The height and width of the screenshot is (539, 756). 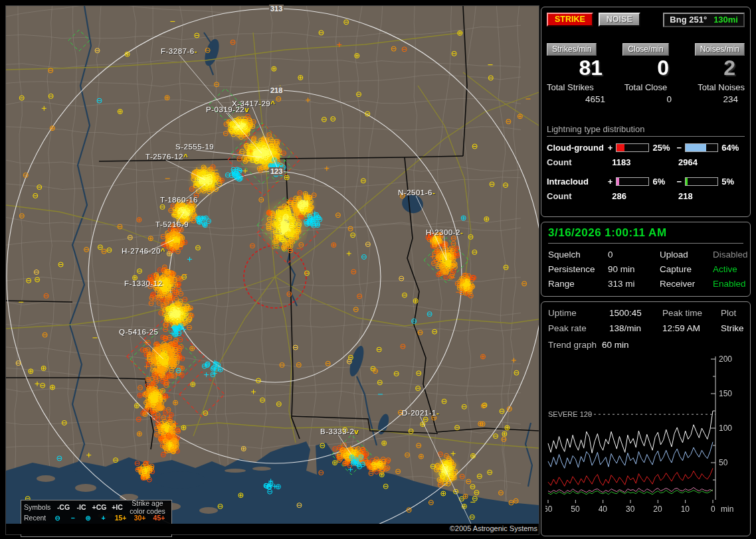 I want to click on legend-col-neg-cg: -CG, so click(x=64, y=507).